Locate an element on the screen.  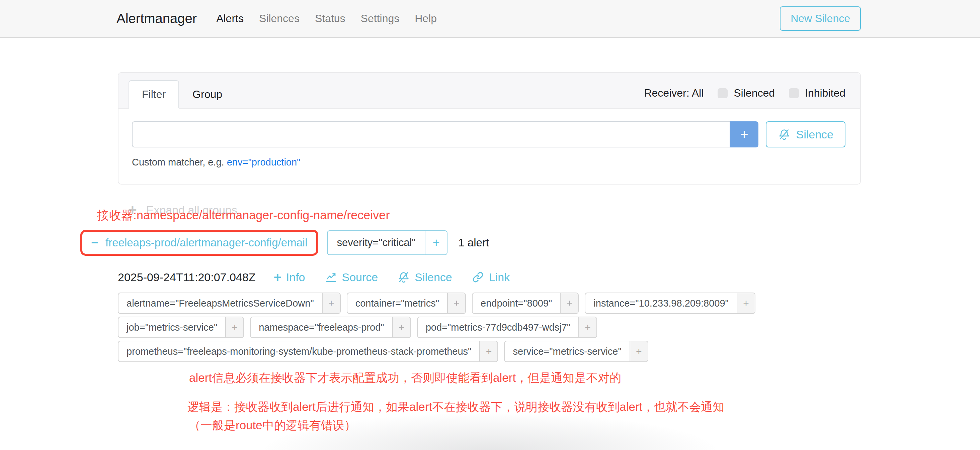
group-matcher-label: severity="critical" is located at coordinates (376, 242).